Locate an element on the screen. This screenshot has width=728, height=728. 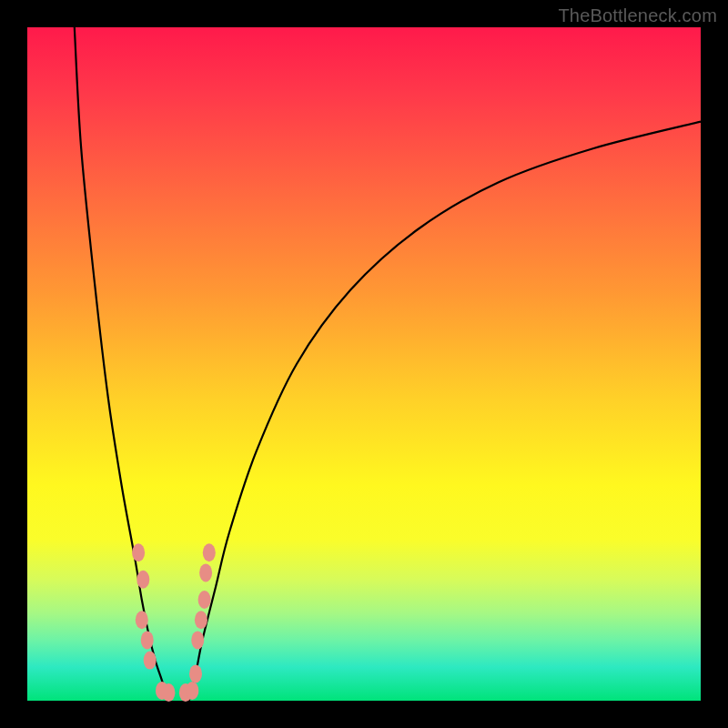
marker-group is located at coordinates (174, 622).